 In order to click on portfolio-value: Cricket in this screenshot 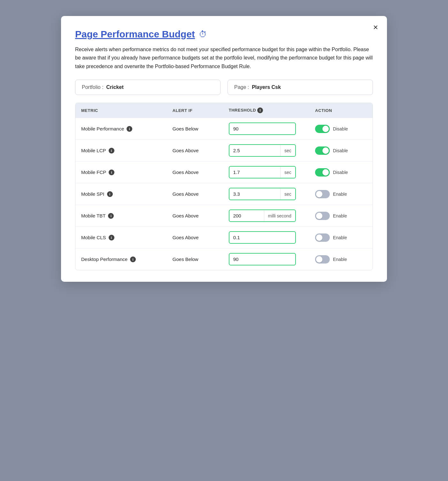, I will do `click(115, 87)`.